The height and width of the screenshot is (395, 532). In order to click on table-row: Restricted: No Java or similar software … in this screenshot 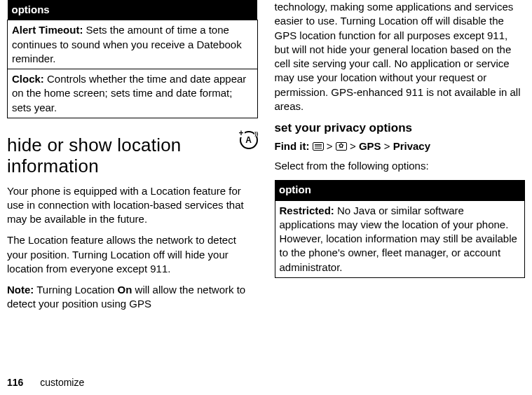, I will do `click(400, 239)`.